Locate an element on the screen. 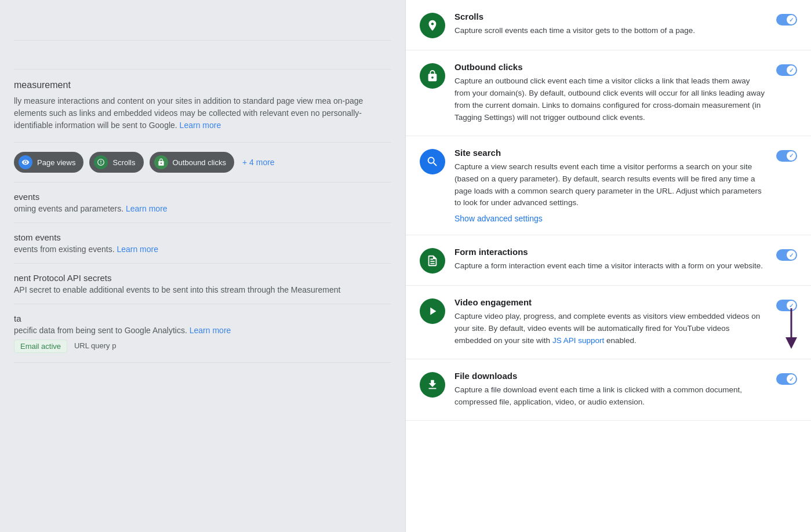 The height and width of the screenshot is (532, 811). scrolls-icon-circle is located at coordinates (432, 25).